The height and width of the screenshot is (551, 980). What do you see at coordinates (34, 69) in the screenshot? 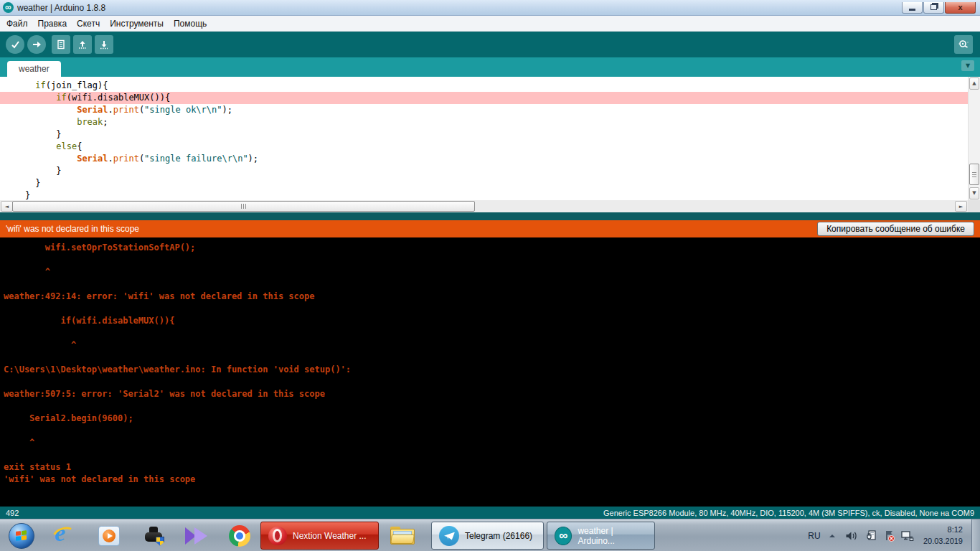
I see `tab-weather: weather` at bounding box center [34, 69].